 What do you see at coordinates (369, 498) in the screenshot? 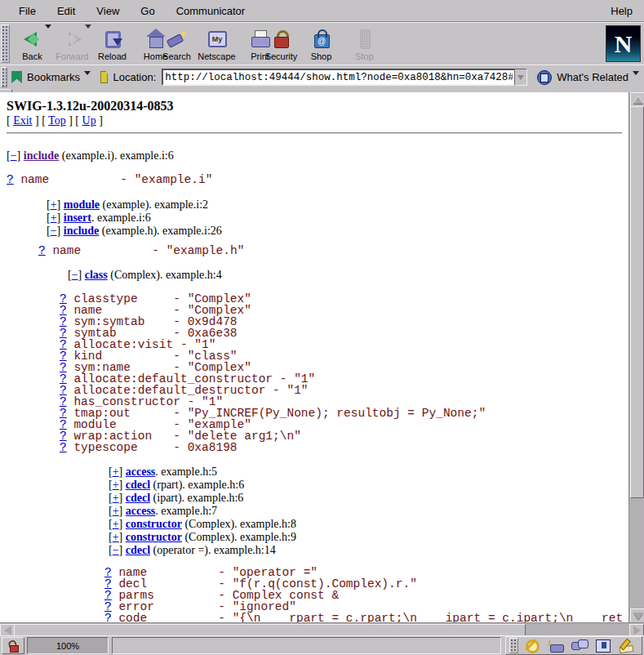
I see `tree-node-row: [+] cdecl (ipart). example.h:6` at bounding box center [369, 498].